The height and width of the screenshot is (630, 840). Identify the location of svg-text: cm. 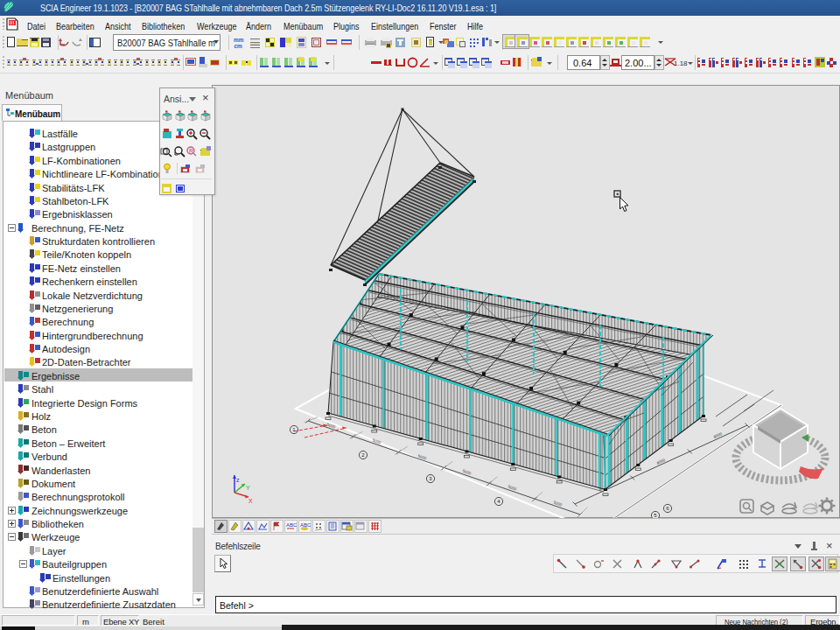
(239, 46).